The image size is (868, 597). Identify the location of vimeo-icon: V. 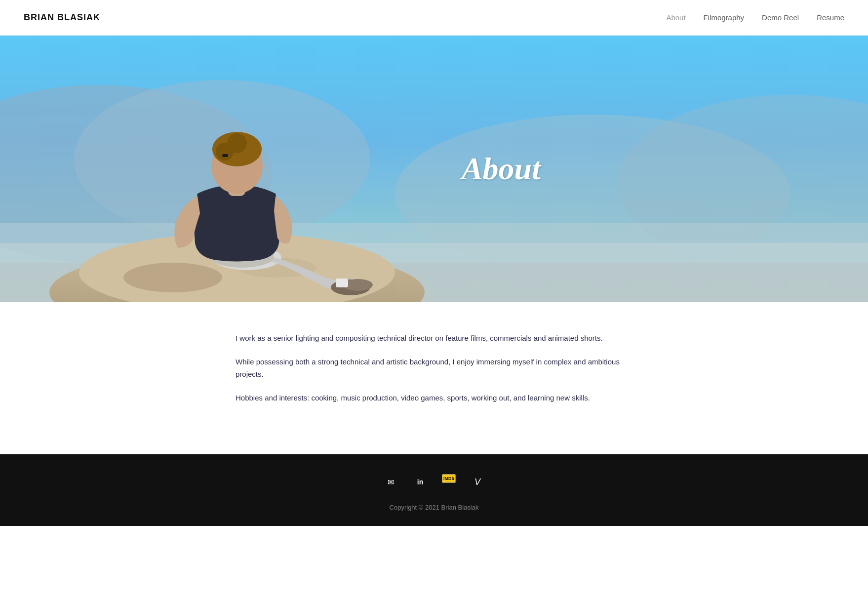
(477, 482).